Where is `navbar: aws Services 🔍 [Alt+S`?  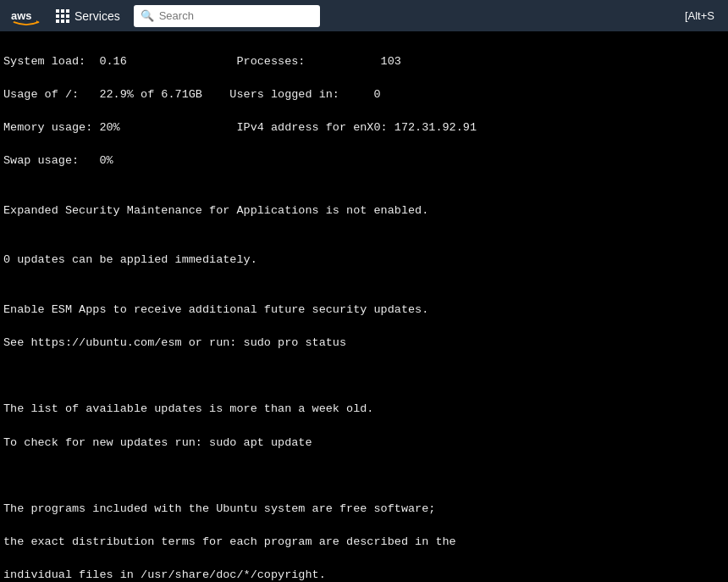 navbar: aws Services 🔍 [Alt+S is located at coordinates (364, 15).